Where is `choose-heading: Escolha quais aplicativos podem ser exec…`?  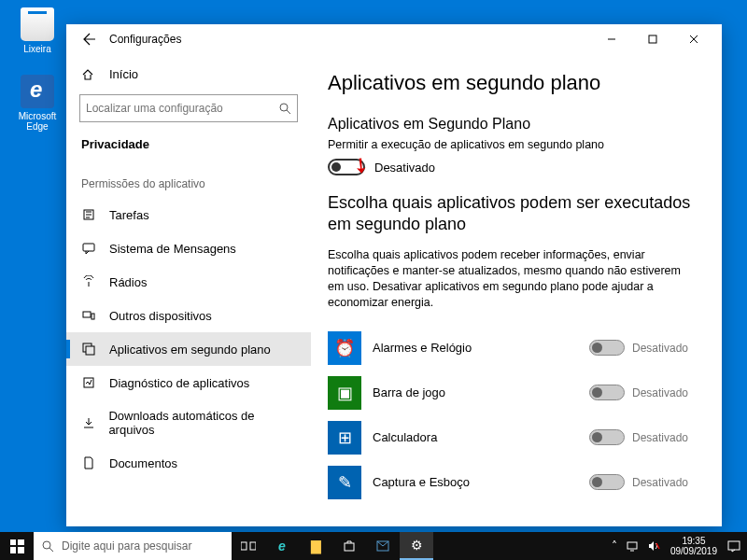 choose-heading: Escolha quais aplicativos podem ser exec… is located at coordinates (511, 213).